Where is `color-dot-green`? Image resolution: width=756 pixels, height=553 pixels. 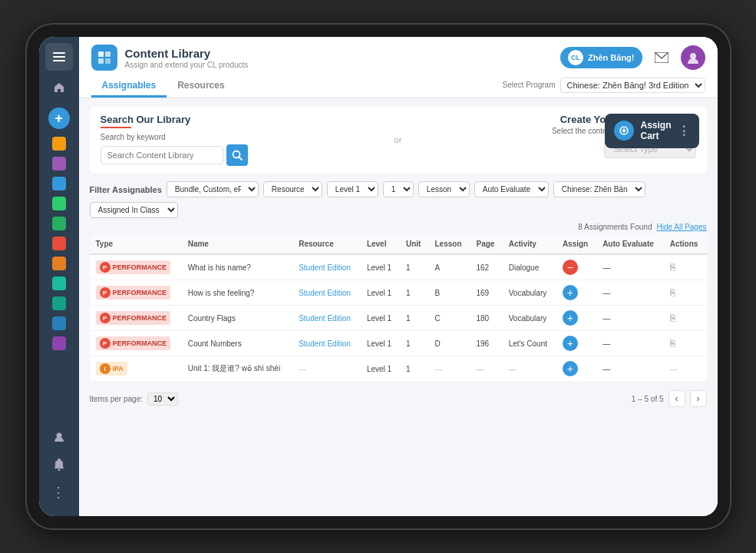
color-dot-green is located at coordinates (59, 204).